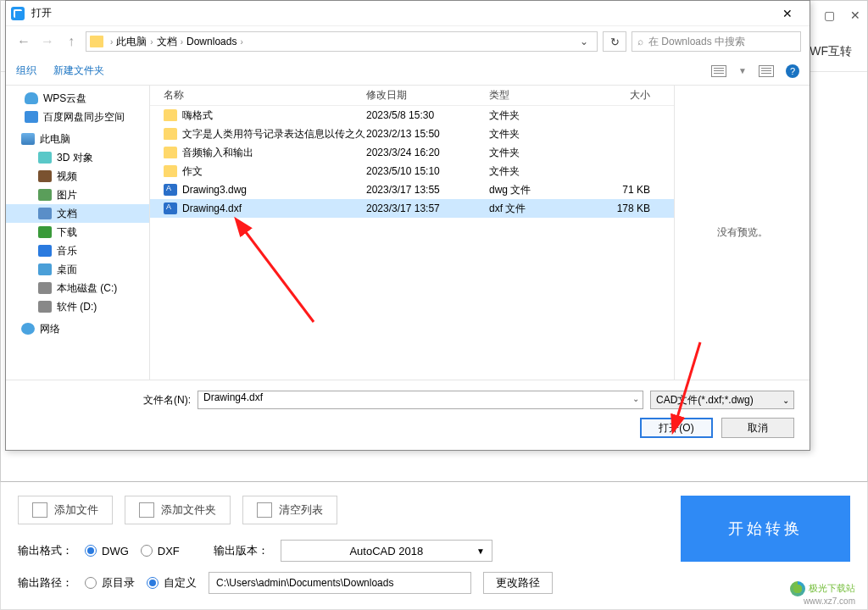 The height and width of the screenshot is (610, 868). Describe the element at coordinates (412, 171) in the screenshot. I see `file-row: 作文2023/5/10 15:10文件夹` at that location.